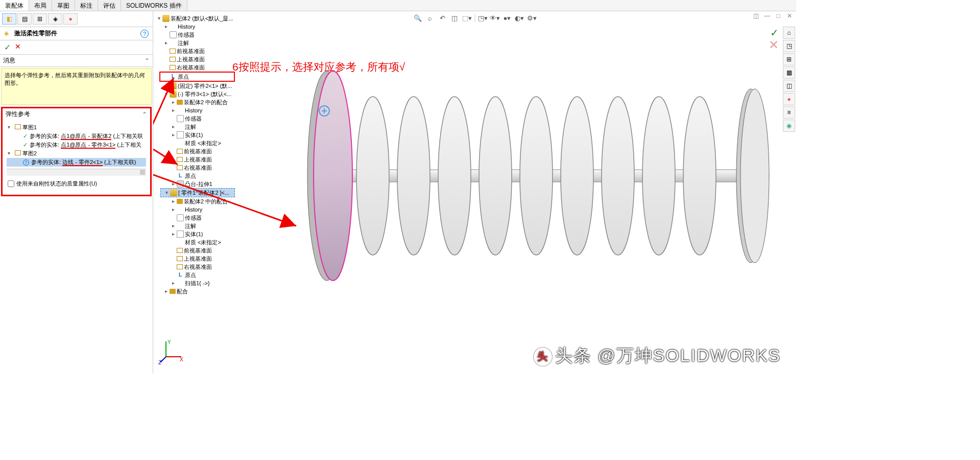 Image resolution: width=980 pixels, height=460 pixels. Describe the element at coordinates (14, 5) in the screenshot. I see `tab-assembly: 装配体` at that location.